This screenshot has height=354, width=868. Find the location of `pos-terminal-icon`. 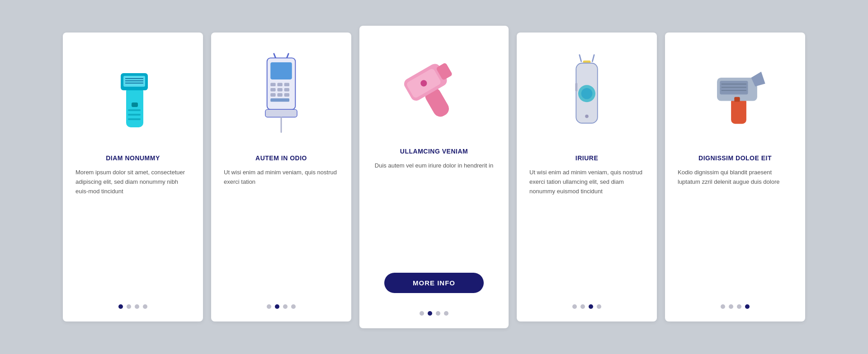

pos-terminal-icon is located at coordinates (281, 96).